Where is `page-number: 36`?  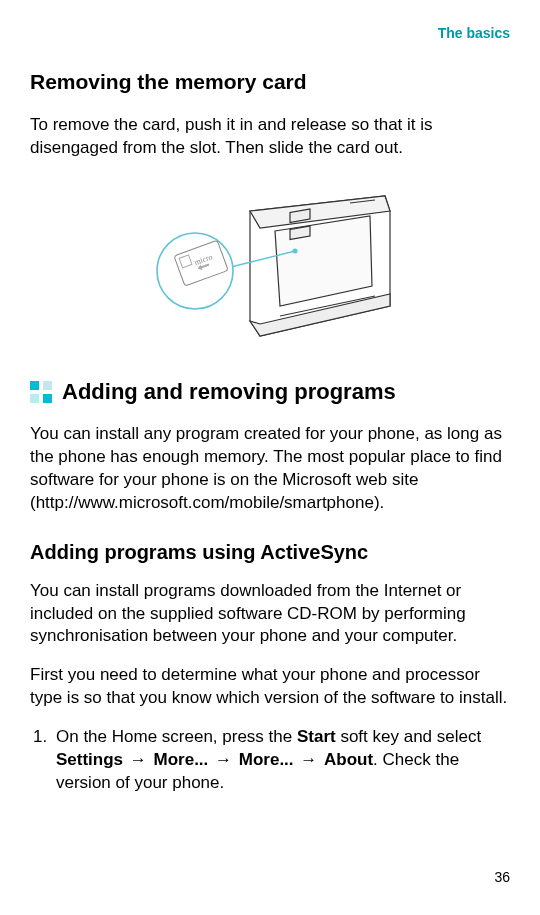 page-number: 36 is located at coordinates (502, 878).